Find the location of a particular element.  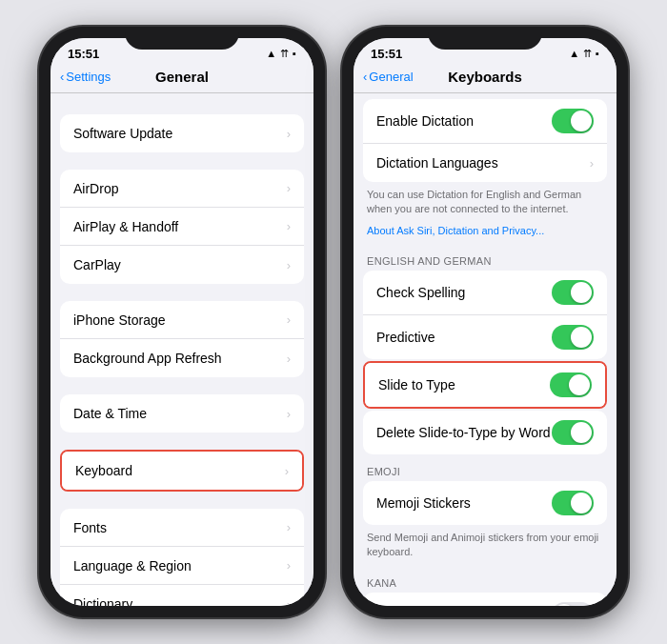

signal-icon-2: ▲ is located at coordinates (574, 53).